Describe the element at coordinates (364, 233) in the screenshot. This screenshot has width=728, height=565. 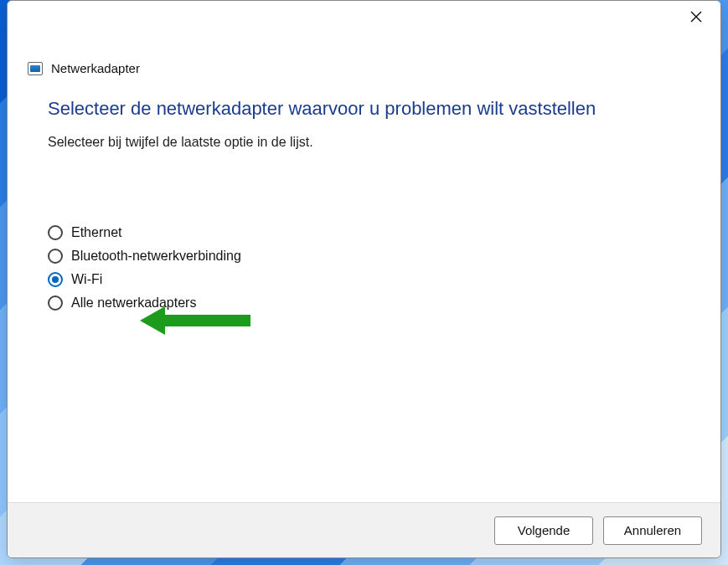
I see `option-ethernet: Ethernet` at that location.